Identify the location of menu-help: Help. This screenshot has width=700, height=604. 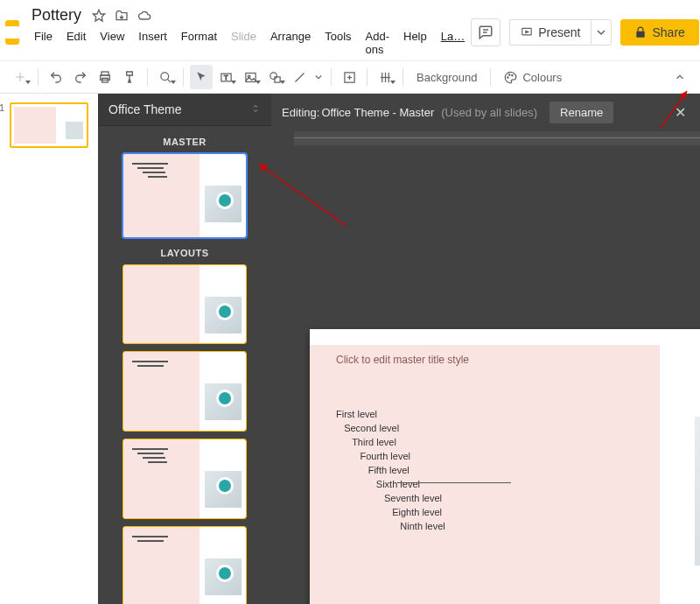
(415, 43).